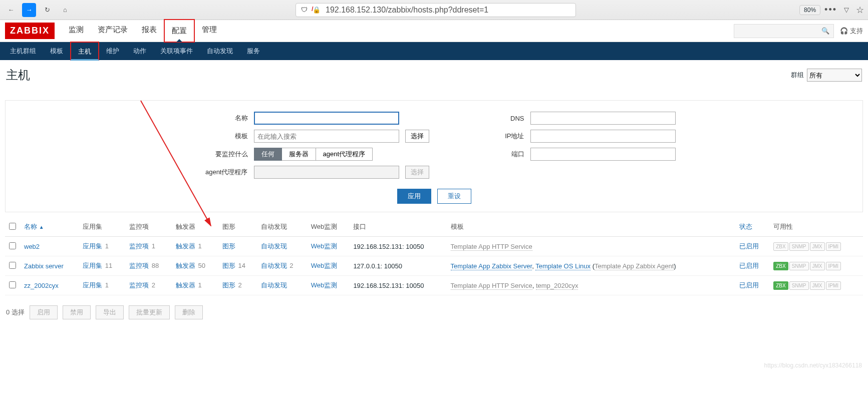 The width and height of the screenshot is (868, 394). I want to click on templates-cell: Template App HTTP Service, so click(591, 246).